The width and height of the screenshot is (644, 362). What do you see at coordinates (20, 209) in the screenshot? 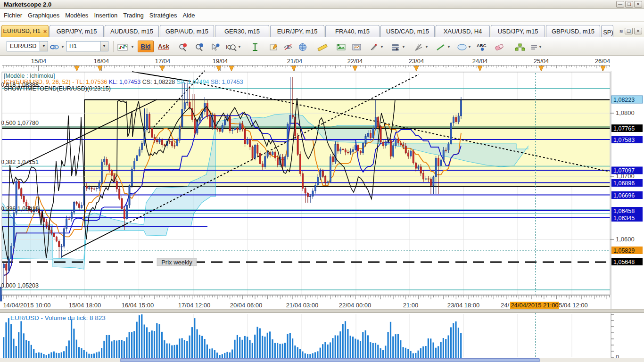
I see `svg-text: 0,236 1,06419` at bounding box center [20, 209].